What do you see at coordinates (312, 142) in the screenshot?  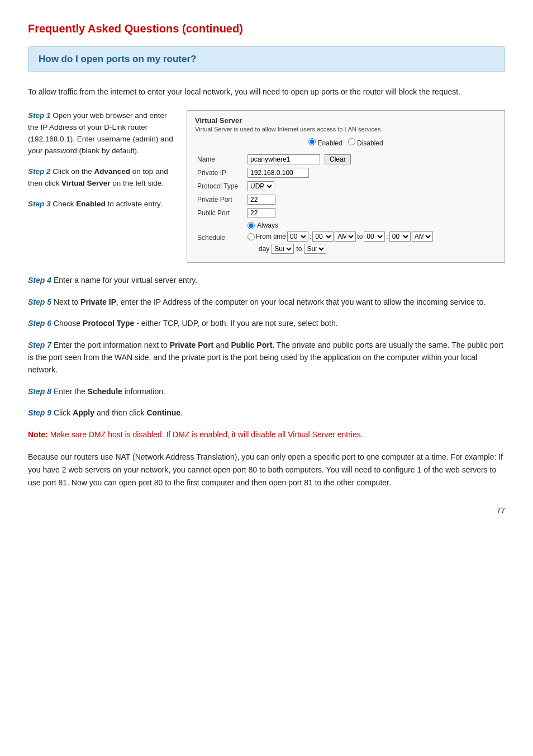 I see `vs-enabled-radio` at bounding box center [312, 142].